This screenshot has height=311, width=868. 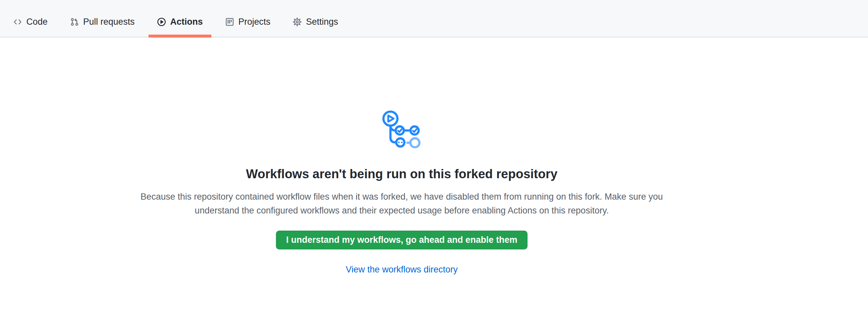 I want to click on workflows-link-row: View the workflows directory, so click(x=402, y=266).